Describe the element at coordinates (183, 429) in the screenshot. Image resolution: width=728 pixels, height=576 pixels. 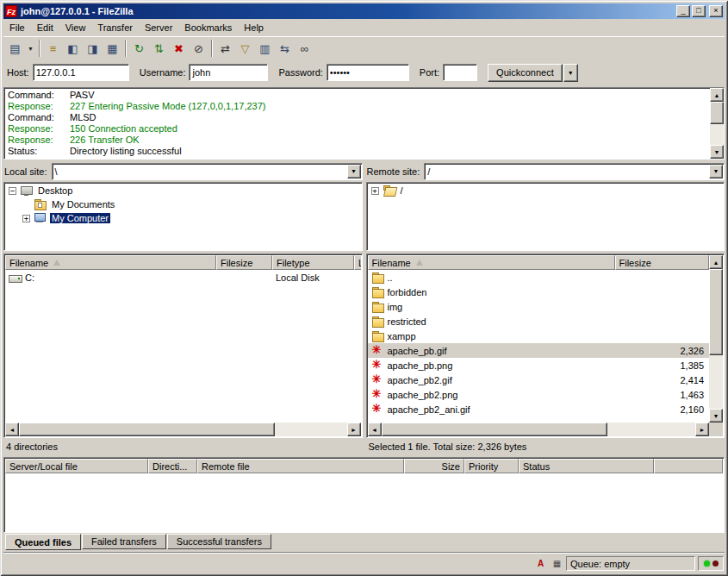
I see `local-horizontal-scrollbar: ◄ ►` at that location.